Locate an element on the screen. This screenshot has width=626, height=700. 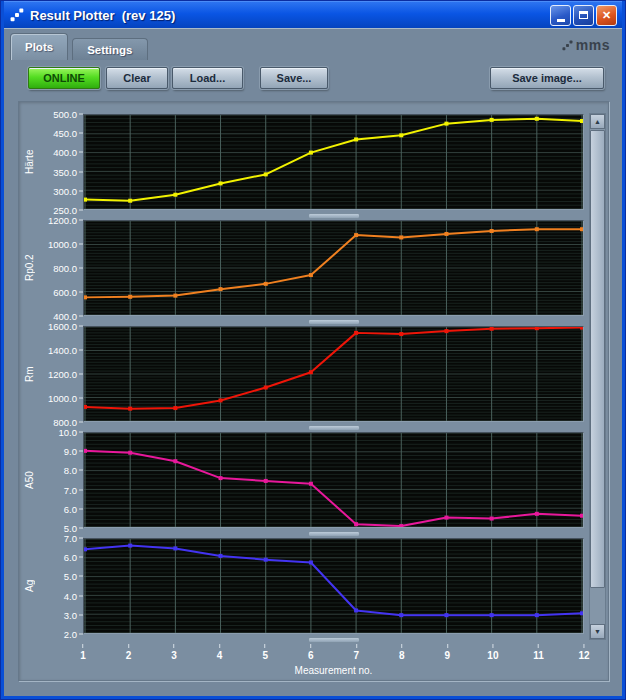
vertical-scrollbar: ▲ ▼ is located at coordinates (598, 376).